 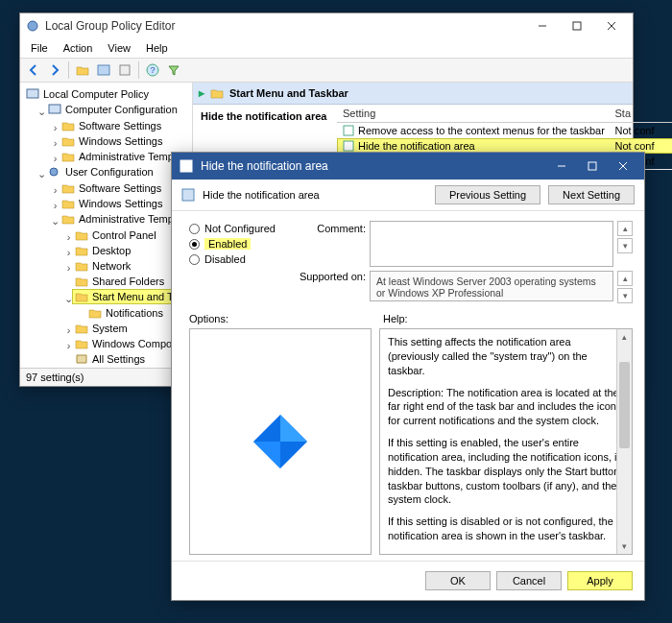 I want to click on tree-control-panel: Control Panel, so click(x=115, y=235).